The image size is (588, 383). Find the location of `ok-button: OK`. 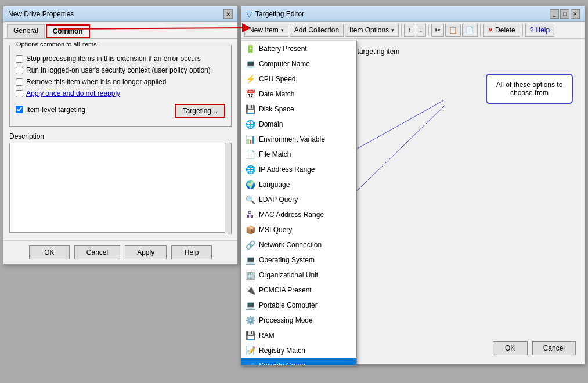

ok-button: OK is located at coordinates (49, 252).